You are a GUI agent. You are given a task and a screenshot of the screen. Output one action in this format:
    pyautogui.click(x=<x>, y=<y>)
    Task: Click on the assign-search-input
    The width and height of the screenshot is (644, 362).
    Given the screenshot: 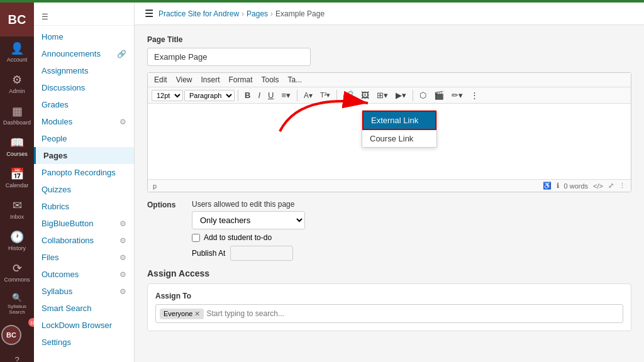 What is the action you would take?
    pyautogui.click(x=413, y=314)
    